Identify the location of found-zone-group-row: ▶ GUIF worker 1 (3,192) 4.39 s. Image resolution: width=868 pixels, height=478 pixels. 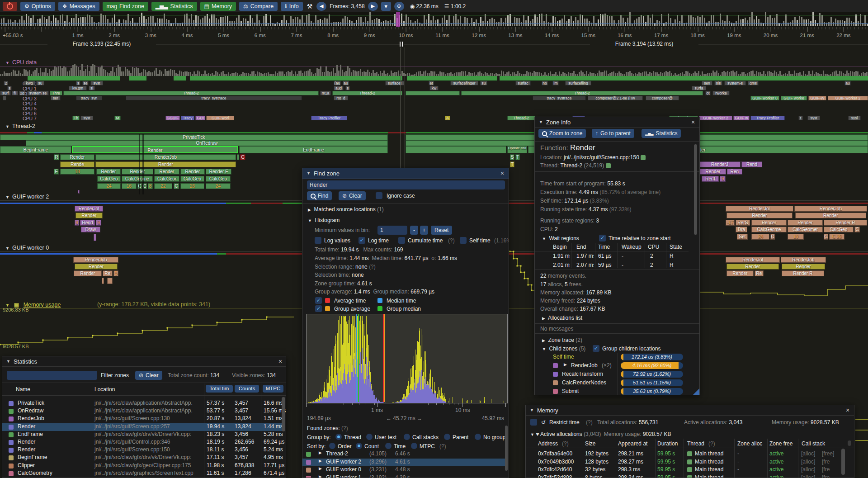
(405, 476).